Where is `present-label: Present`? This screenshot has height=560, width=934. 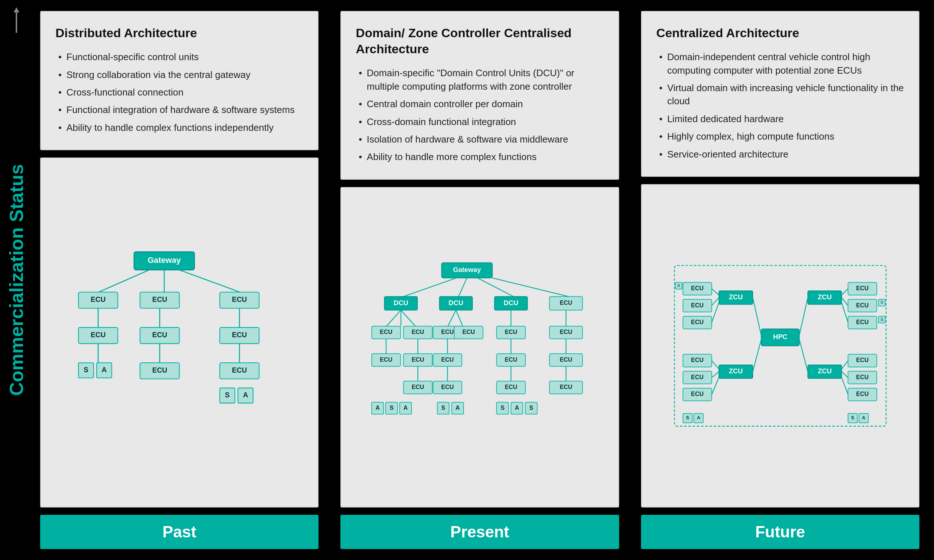
present-label: Present is located at coordinates (479, 532).